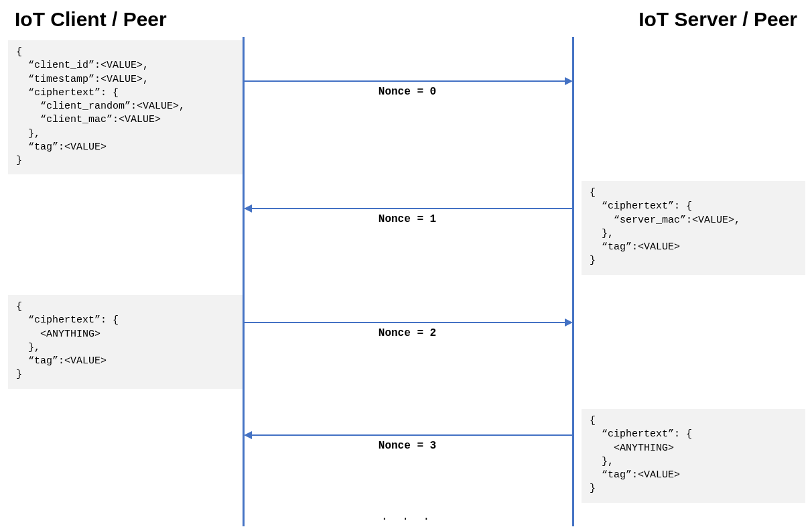 The image size is (812, 527). I want to click on arrow-nonce-2-head, so click(569, 323).